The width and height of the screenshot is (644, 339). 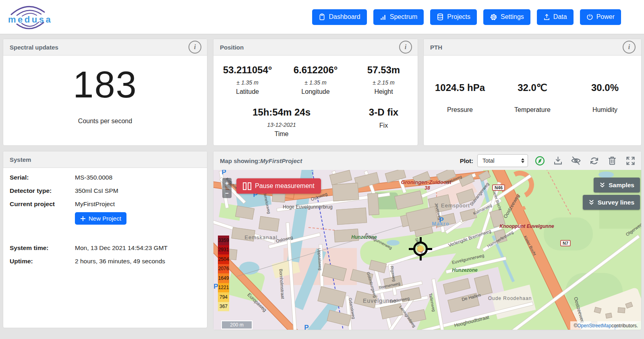 What do you see at coordinates (62, 204) in the screenshot?
I see `project-row: Current project MyFirstProject` at bounding box center [62, 204].